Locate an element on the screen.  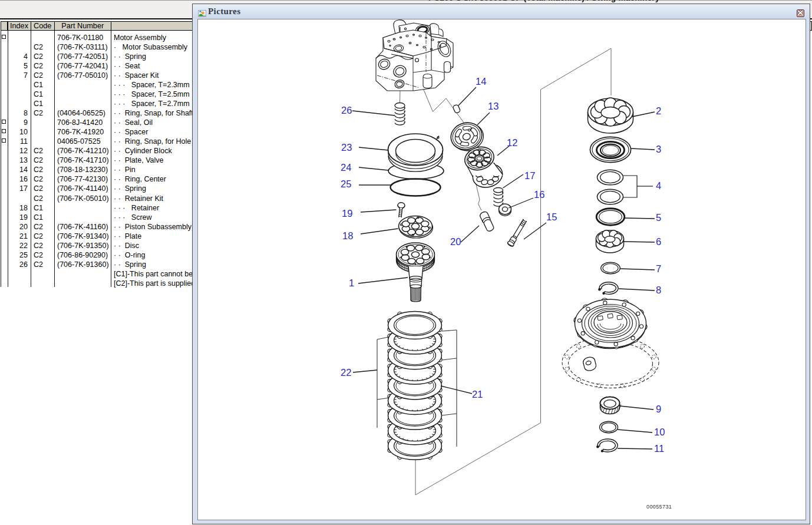
svg-text: 25 is located at coordinates (346, 183).